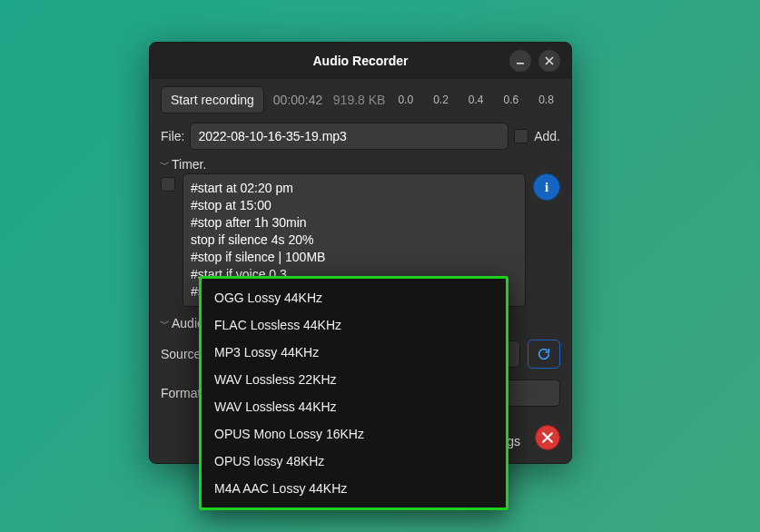 The height and width of the screenshot is (532, 760). What do you see at coordinates (212, 100) in the screenshot?
I see `start-recording-button: Start recording` at bounding box center [212, 100].